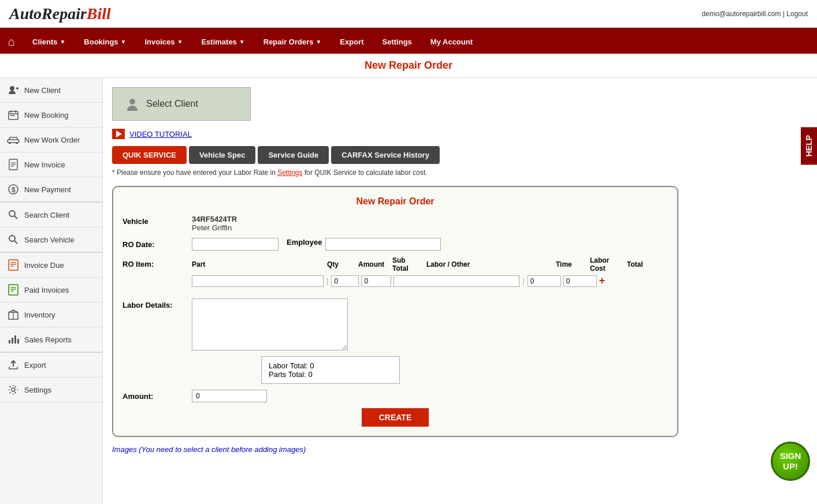 The width and height of the screenshot is (817, 504). Describe the element at coordinates (290, 173) in the screenshot. I see `settings-link: Settings` at that location.